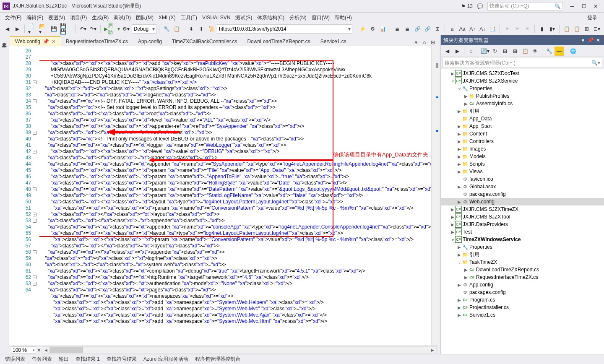  Describe the element at coordinates (433, 42) in the screenshot. I see `tab-split-button: ⊟` at that location.